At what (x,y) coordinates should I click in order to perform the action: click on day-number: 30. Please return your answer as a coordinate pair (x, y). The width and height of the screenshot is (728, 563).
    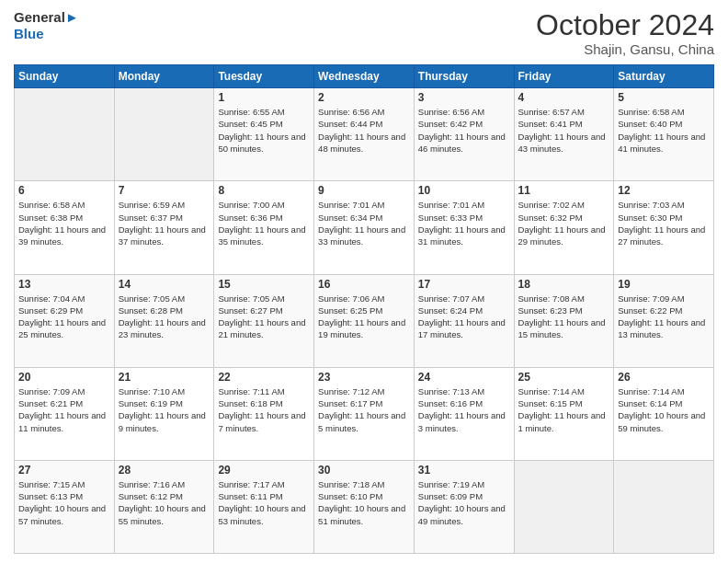
    Looking at the image, I should click on (364, 470).